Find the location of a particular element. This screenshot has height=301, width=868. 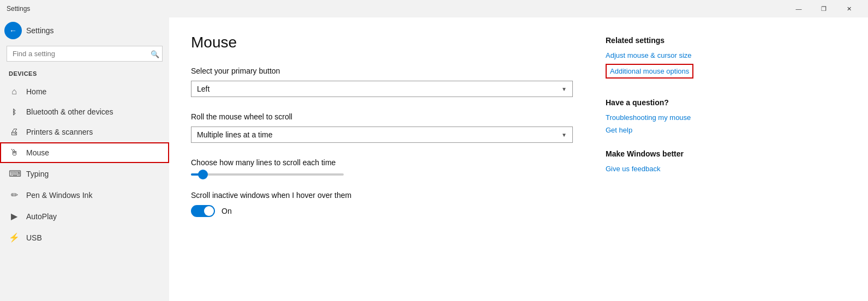

mouse-icon: 🖱 is located at coordinates (14, 153).